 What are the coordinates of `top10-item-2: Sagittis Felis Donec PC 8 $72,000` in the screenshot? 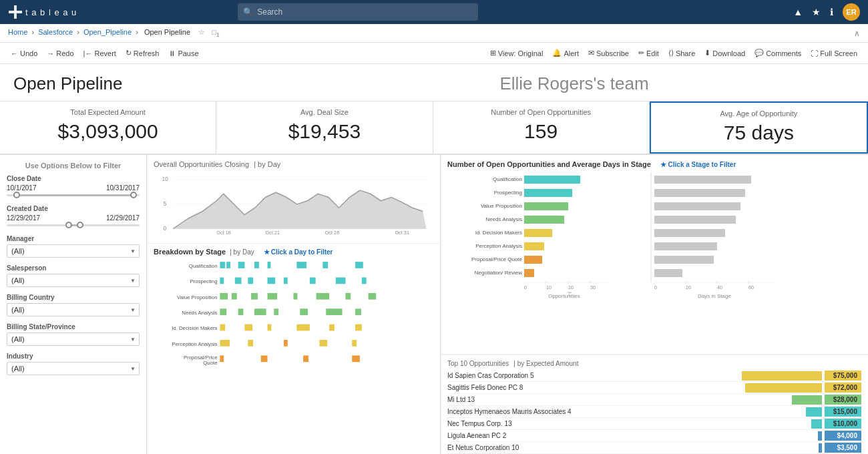 It's located at (654, 388).